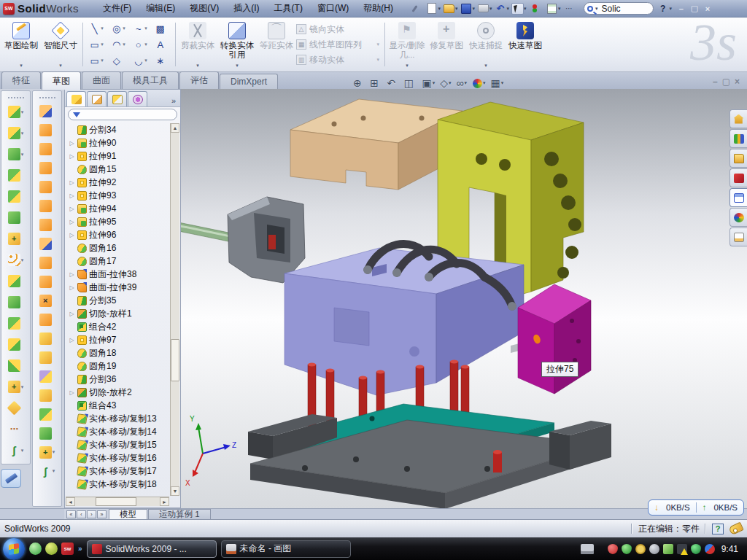 The image size is (747, 560). What do you see at coordinates (619, 9) in the screenshot?
I see `search-box: ▾ Solic` at bounding box center [619, 9].